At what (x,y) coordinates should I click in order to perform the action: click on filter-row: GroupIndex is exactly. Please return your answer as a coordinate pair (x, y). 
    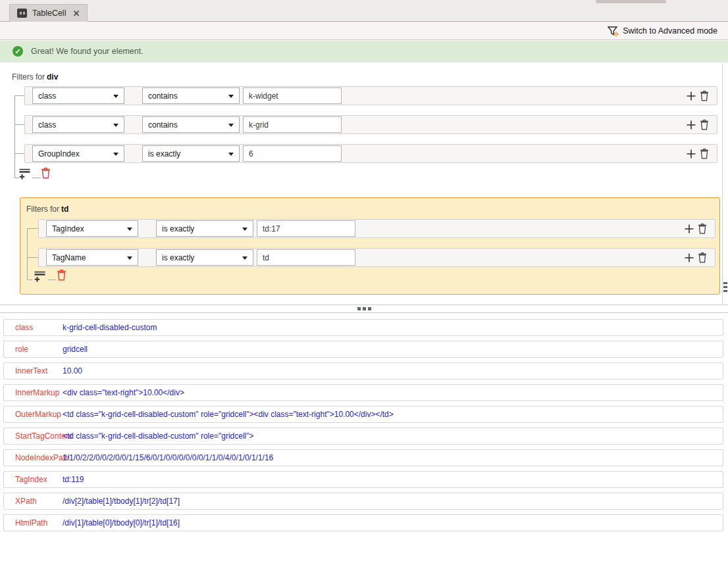
    Looking at the image, I should click on (371, 154).